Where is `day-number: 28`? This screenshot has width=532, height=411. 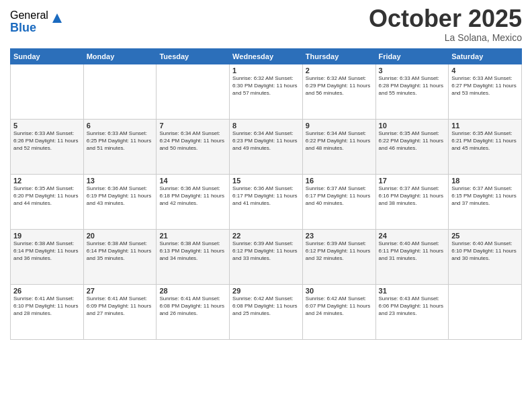 day-number: 28 is located at coordinates (193, 291).